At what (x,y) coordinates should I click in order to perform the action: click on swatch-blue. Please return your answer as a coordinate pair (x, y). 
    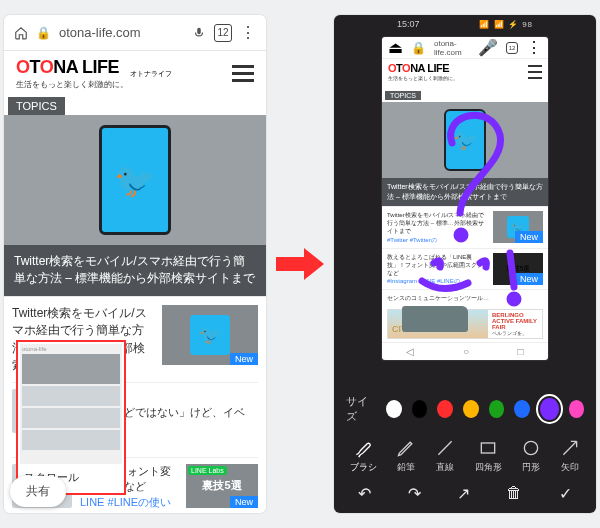
    Looking at the image, I should click on (522, 409).